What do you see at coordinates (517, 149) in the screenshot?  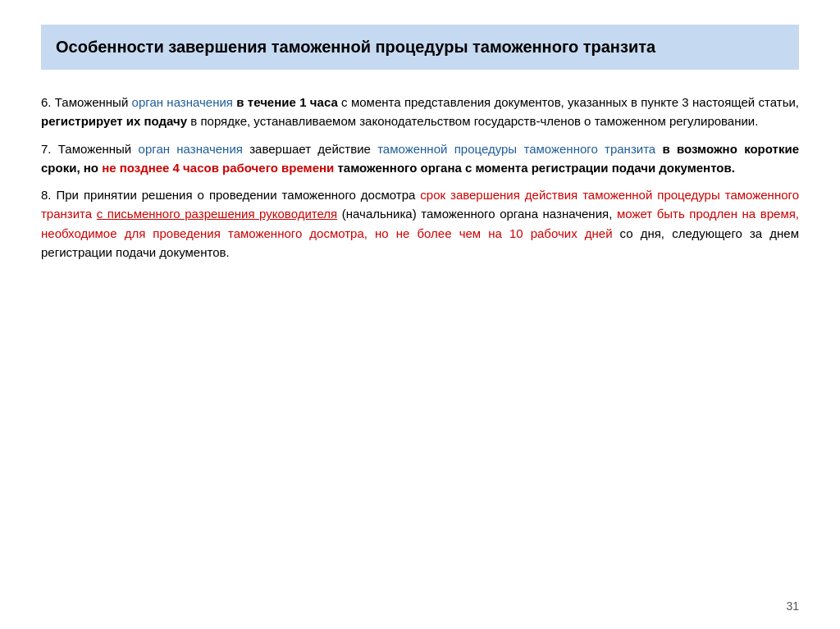 I see `p7-blue-2: таможенной процедуры таможенного транзит…` at bounding box center [517, 149].